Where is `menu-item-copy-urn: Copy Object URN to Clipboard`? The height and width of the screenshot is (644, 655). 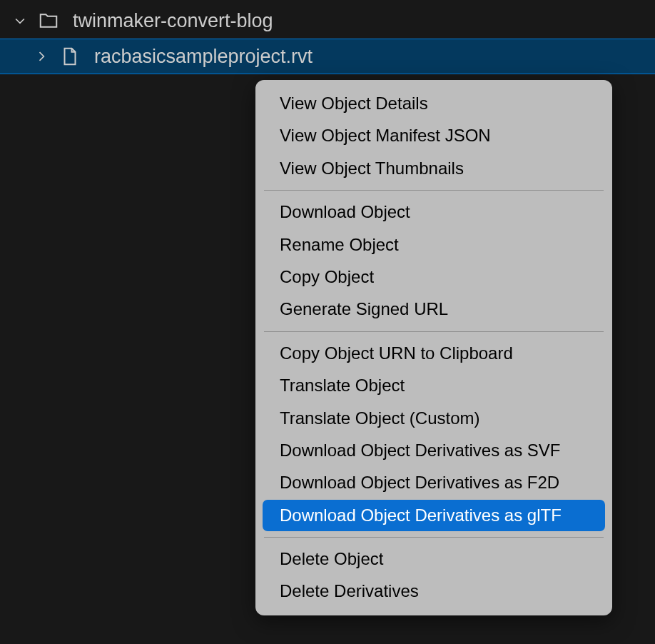
menu-item-copy-urn: Copy Object URN to Clipboard is located at coordinates (434, 353).